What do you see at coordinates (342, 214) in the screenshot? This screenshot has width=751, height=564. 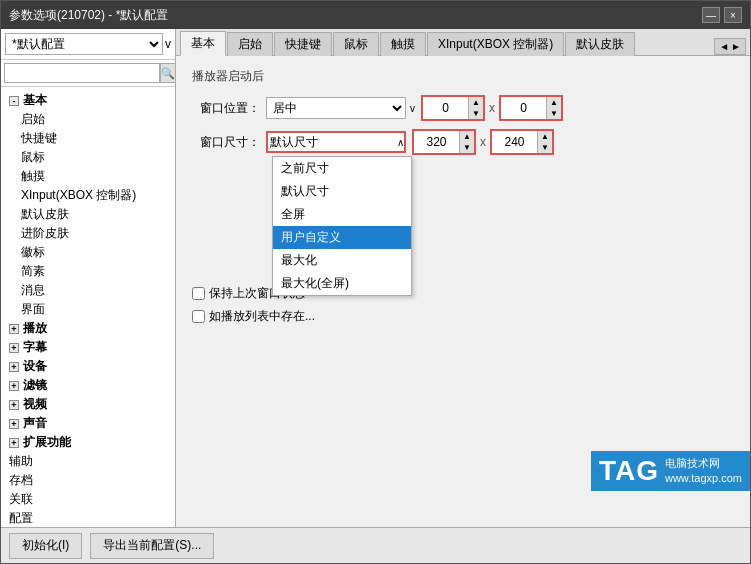 I see `dropdown-item-quanping: 全屏` at bounding box center [342, 214].